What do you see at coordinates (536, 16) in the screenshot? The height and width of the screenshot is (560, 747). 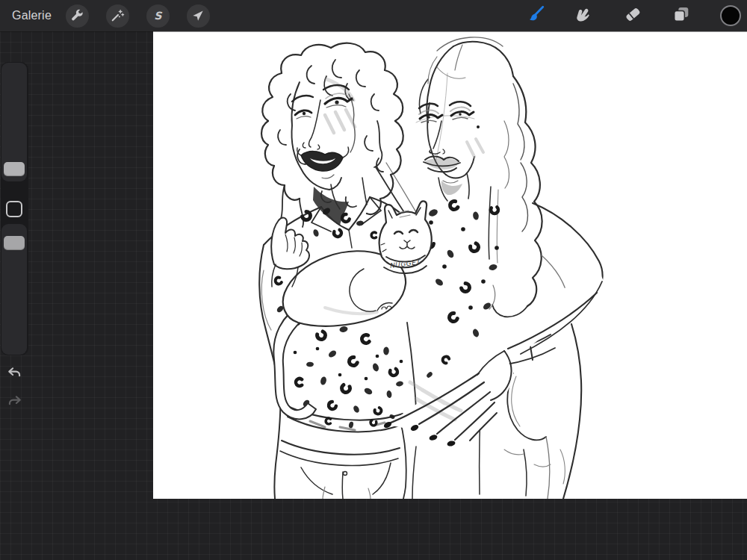 I see `paintbrush-icon` at bounding box center [536, 16].